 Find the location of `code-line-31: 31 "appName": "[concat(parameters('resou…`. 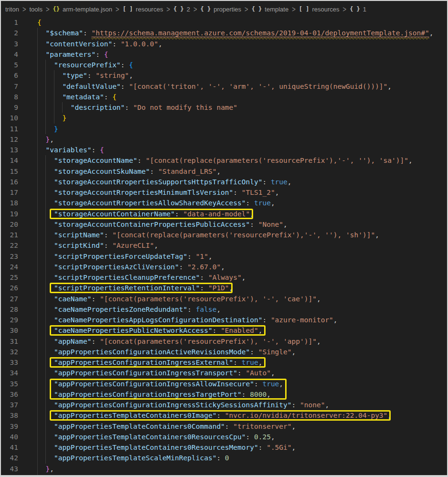

code-line-31: 31 "appName": "[concat(parameters('resou… is located at coordinates (224, 341).